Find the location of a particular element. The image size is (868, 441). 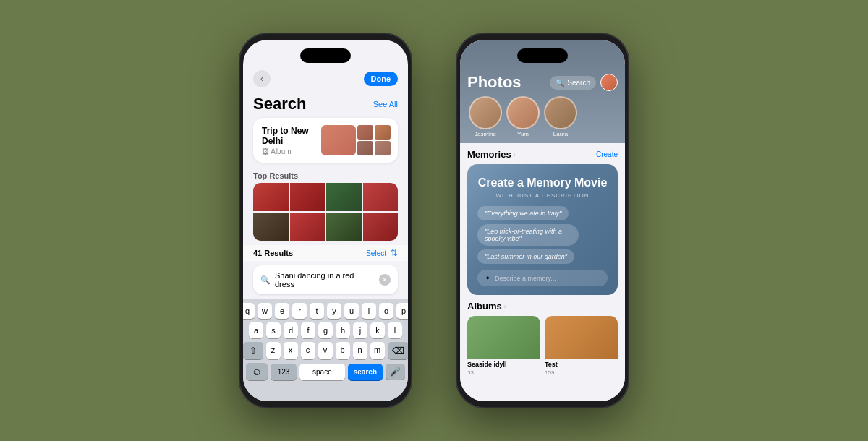

keyboard-row-2: a s d f g h j k l is located at coordinates (326, 330).